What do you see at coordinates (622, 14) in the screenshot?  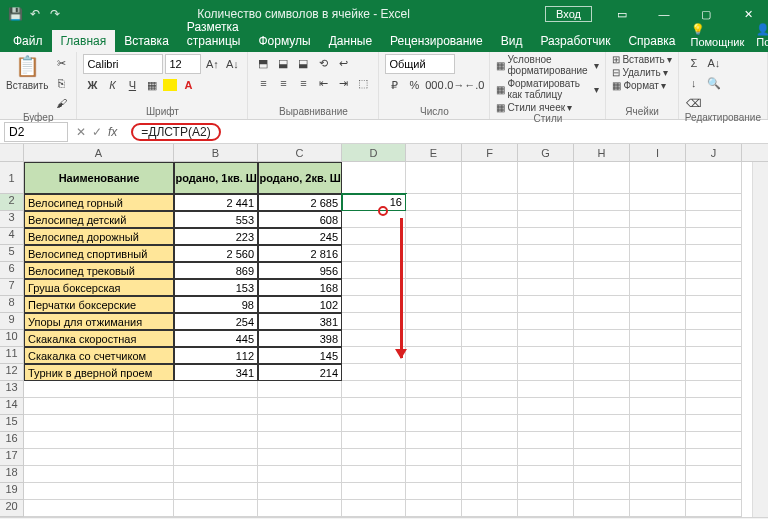 I see `ribbon-options-icon: ▭` at bounding box center [622, 14].